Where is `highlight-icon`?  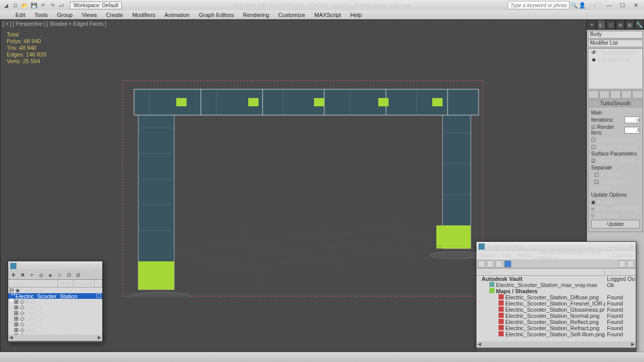 highlight-icon is located at coordinates (622, 264).